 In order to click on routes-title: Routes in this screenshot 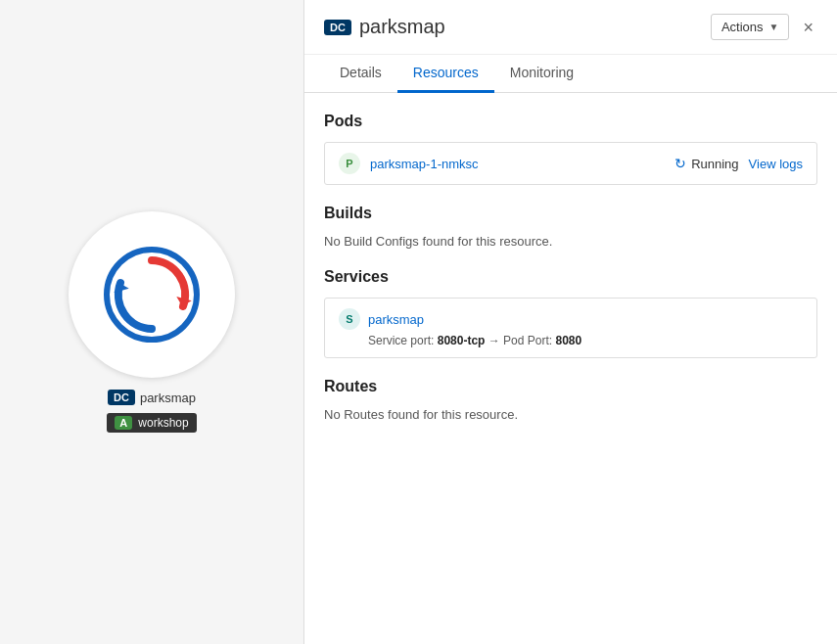, I will do `click(571, 387)`.